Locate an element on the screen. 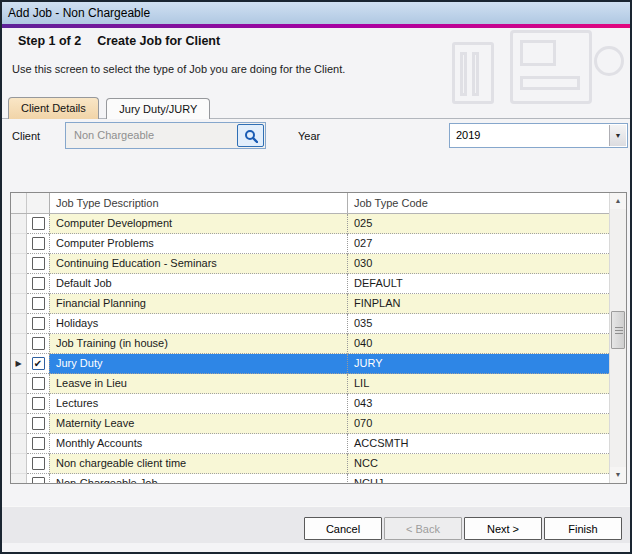  scroll-up-button: ▲ is located at coordinates (618, 201).